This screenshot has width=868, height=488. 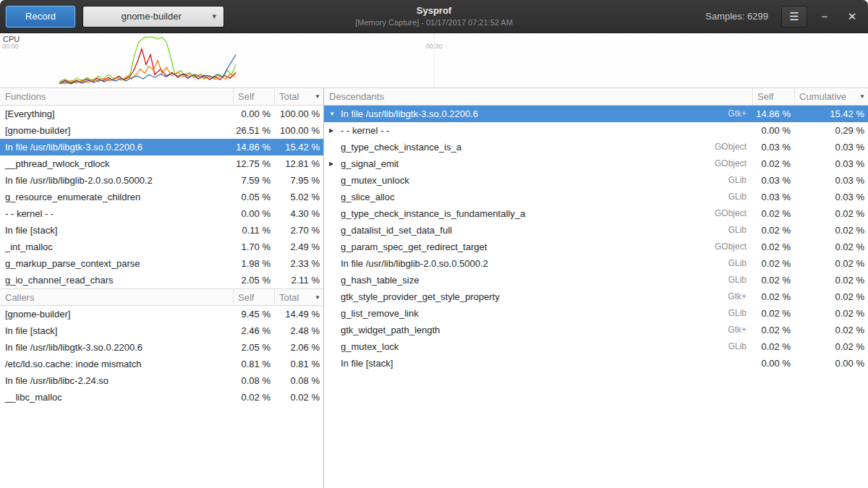 I want to click on cpu-usage-graph: CPU 00:00 00:30, so click(x=434, y=61).